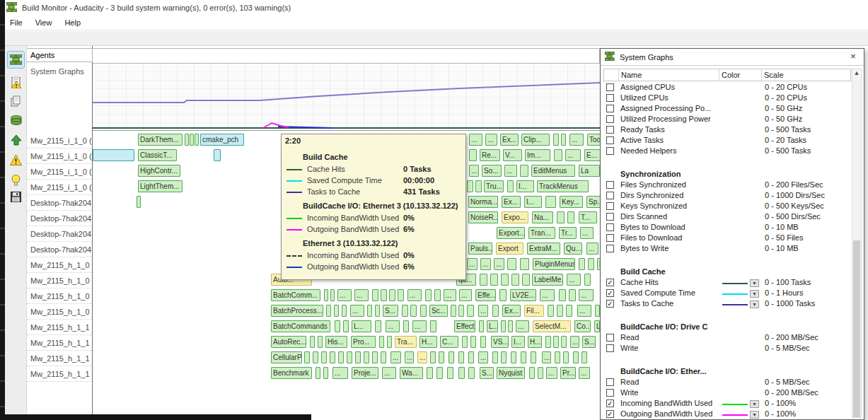 The image size is (868, 420). Describe the element at coordinates (534, 311) in the screenshot. I see `task-bar-fil: Fil...` at that location.